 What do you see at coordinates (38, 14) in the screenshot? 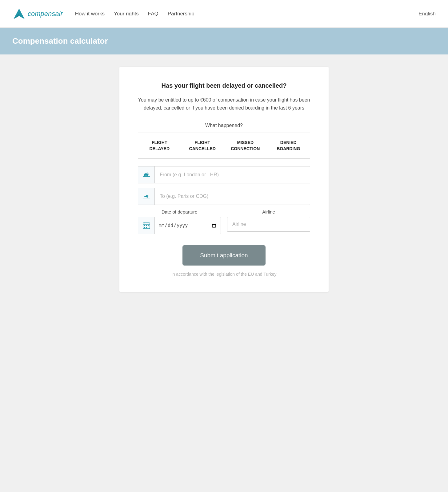
I see `logo: compensair` at bounding box center [38, 14].